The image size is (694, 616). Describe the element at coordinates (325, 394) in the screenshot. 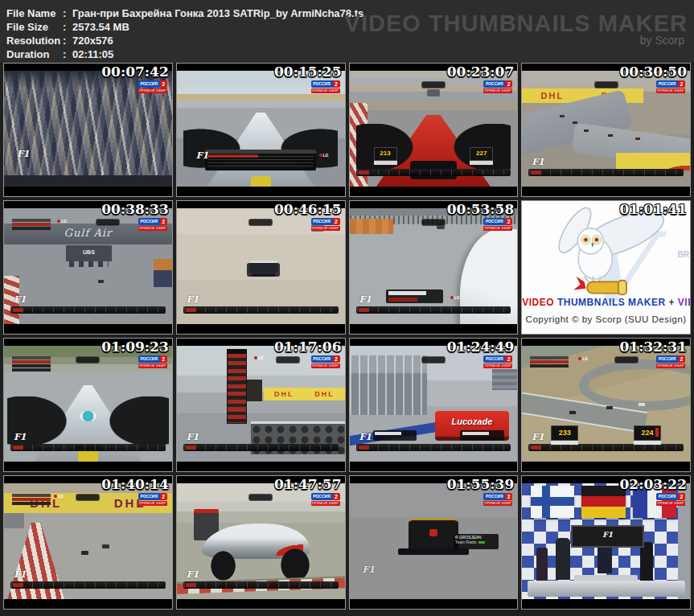

I see `dhl-text: DHL` at that location.